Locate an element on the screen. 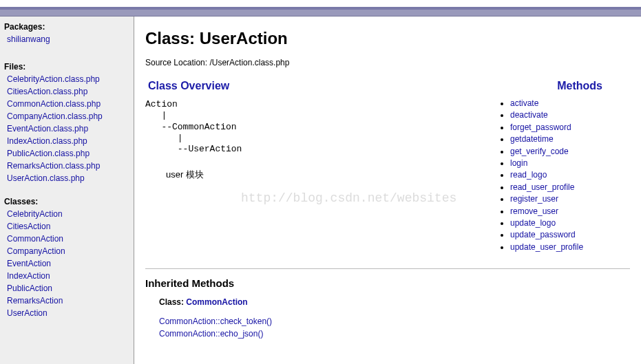  packages-list: shilianwang is located at coordinates (67, 39).